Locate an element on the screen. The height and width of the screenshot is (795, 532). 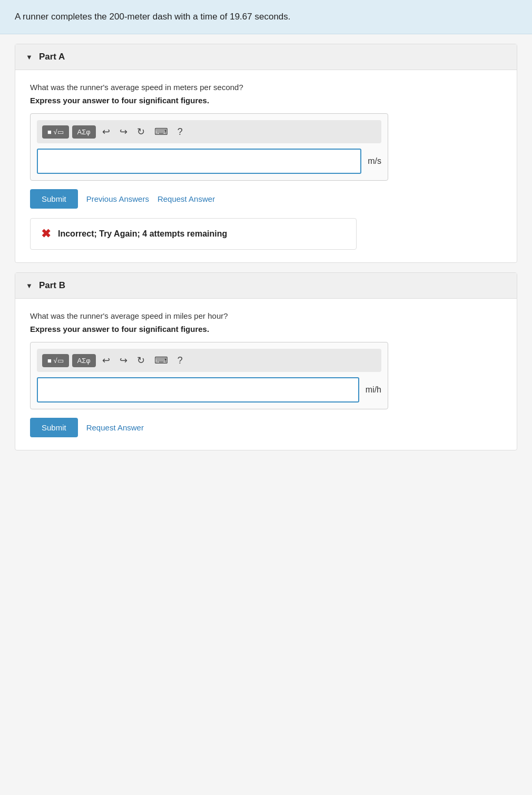
part-a-header: ▼ Part A is located at coordinates (266, 57).